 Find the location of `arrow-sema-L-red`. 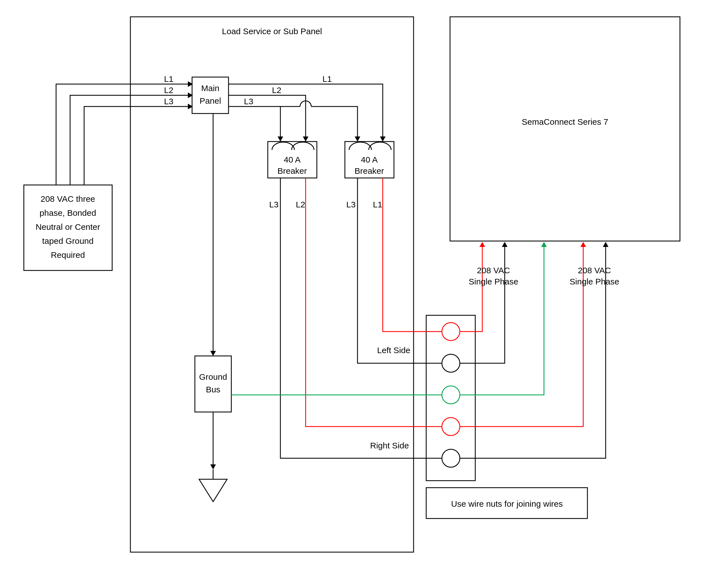

arrow-sema-L-red is located at coordinates (482, 245).